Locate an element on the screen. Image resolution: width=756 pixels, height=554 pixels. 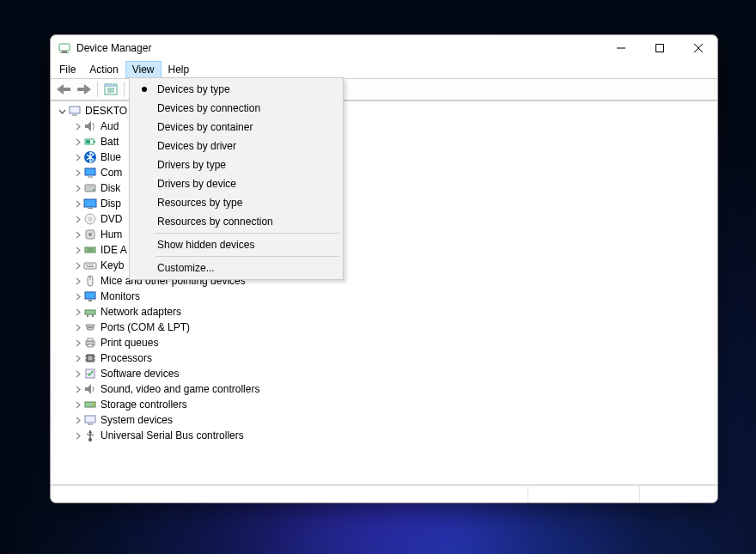
menu-item: Devices by container is located at coordinates (236, 127).